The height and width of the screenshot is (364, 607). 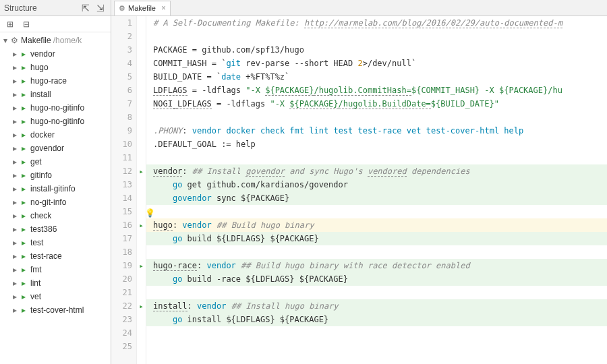 What do you see at coordinates (55, 216) in the screenshot?
I see `tree-item: ▸▸check` at bounding box center [55, 216].